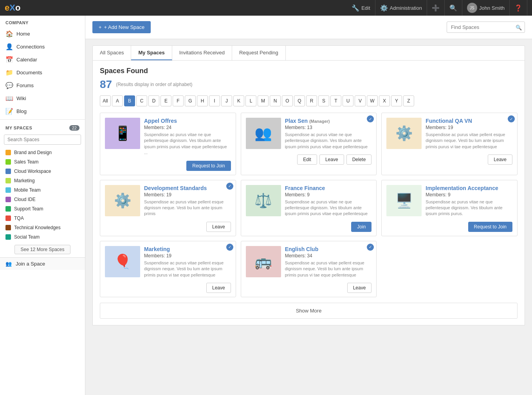  What do you see at coordinates (469, 188) in the screenshot?
I see `card-name: Implementation Acceptance` at bounding box center [469, 188].